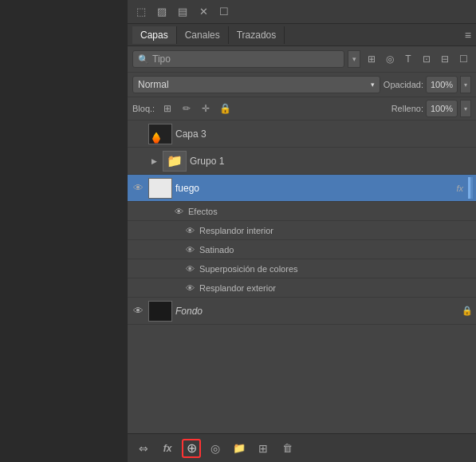 The height and width of the screenshot is (462, 476). What do you see at coordinates (161, 59) in the screenshot?
I see `search-tipo-label: Tipo` at bounding box center [161, 59].